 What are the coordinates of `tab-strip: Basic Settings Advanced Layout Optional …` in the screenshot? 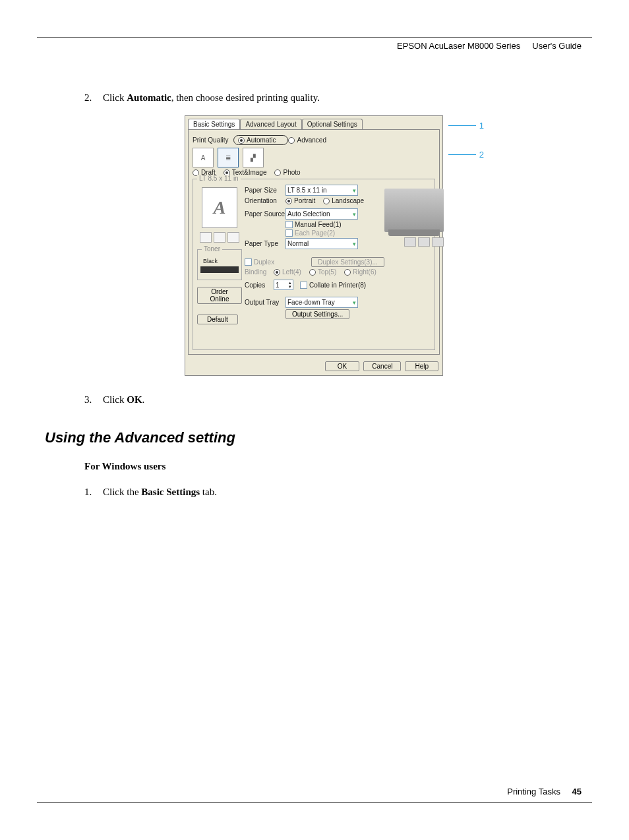 It's located at (314, 123).